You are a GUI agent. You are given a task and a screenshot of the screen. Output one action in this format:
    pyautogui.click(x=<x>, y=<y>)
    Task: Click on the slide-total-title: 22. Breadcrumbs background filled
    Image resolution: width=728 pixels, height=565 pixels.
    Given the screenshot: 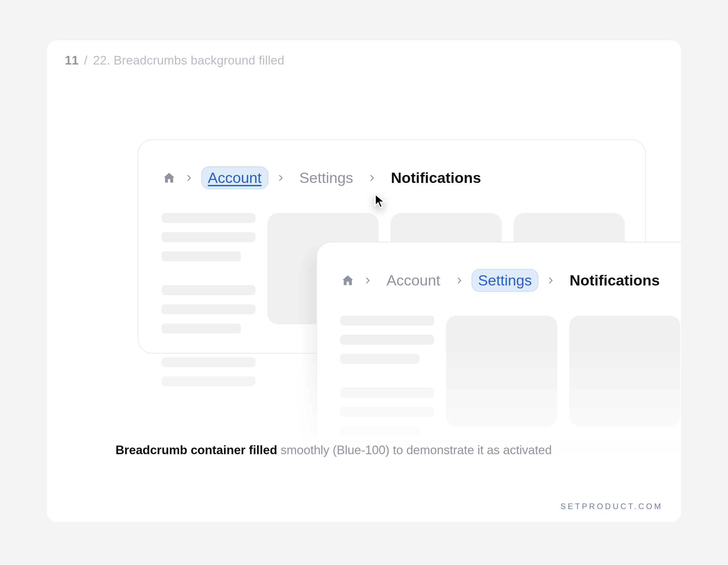 What is the action you would take?
    pyautogui.click(x=189, y=61)
    